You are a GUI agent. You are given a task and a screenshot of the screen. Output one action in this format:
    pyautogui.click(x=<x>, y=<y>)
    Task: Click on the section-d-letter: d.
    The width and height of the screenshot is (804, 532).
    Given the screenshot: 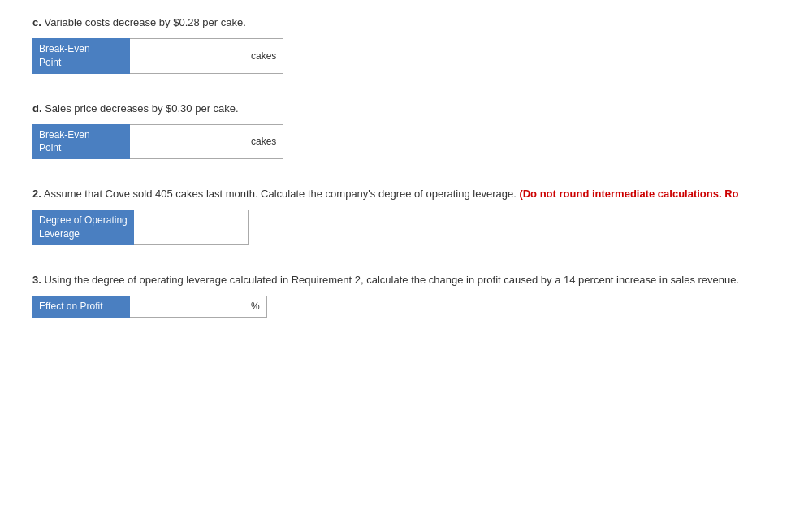 What is the action you would take?
    pyautogui.click(x=37, y=109)
    